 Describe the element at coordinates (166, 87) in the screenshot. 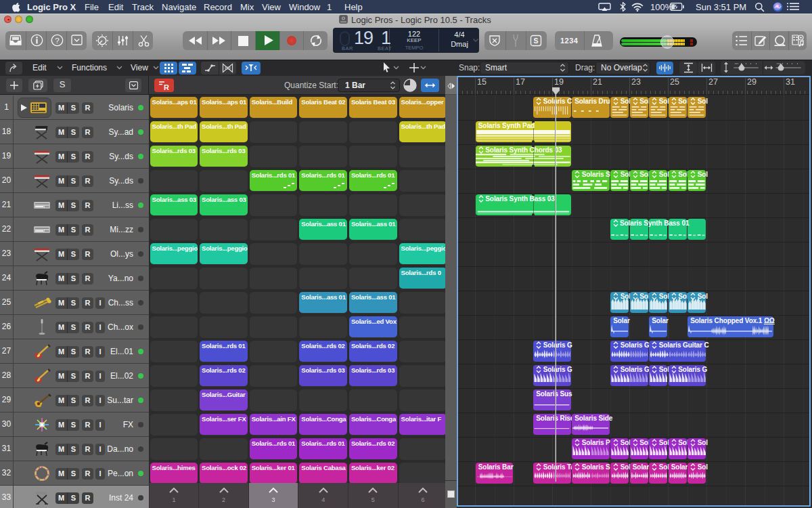

I see `svg-text: R` at that location.